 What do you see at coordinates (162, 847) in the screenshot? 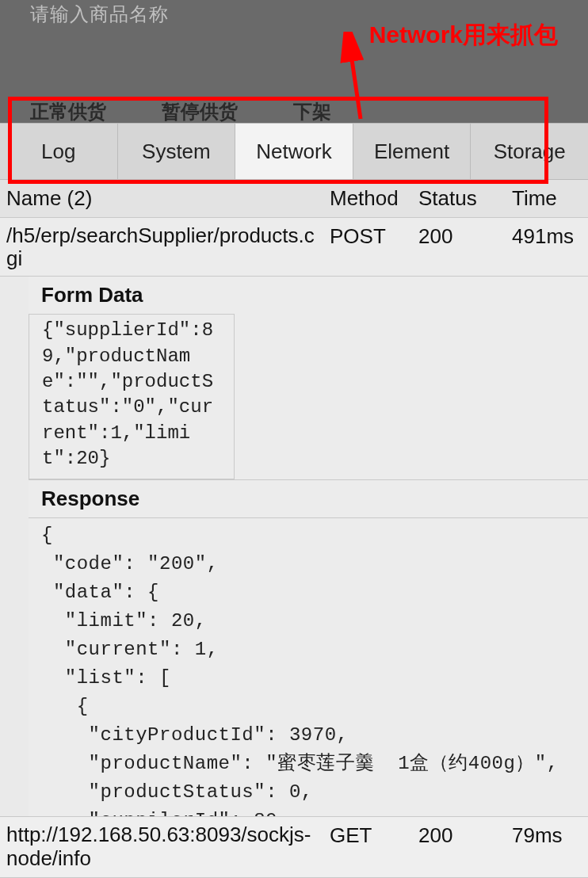
I see `request-name: http://192.168.50.63:8093/sockjs-node/in…` at bounding box center [162, 847].